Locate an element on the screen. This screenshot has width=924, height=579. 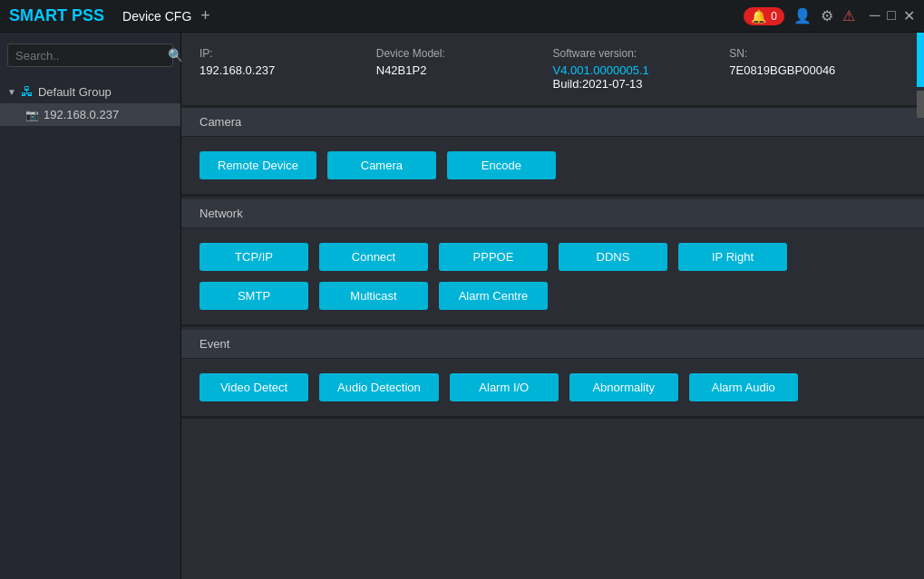
sn-block: SN: 7E0819BGBP00046 is located at coordinates (818, 69).